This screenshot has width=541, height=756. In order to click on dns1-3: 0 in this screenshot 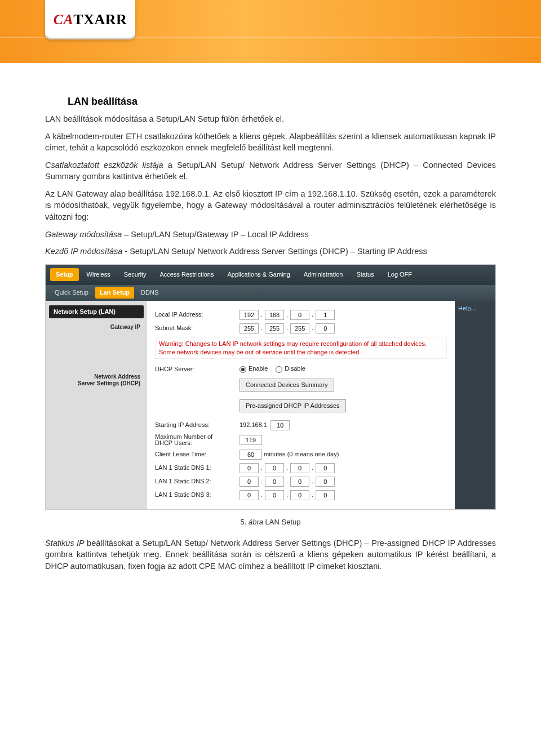, I will do `click(300, 468)`.